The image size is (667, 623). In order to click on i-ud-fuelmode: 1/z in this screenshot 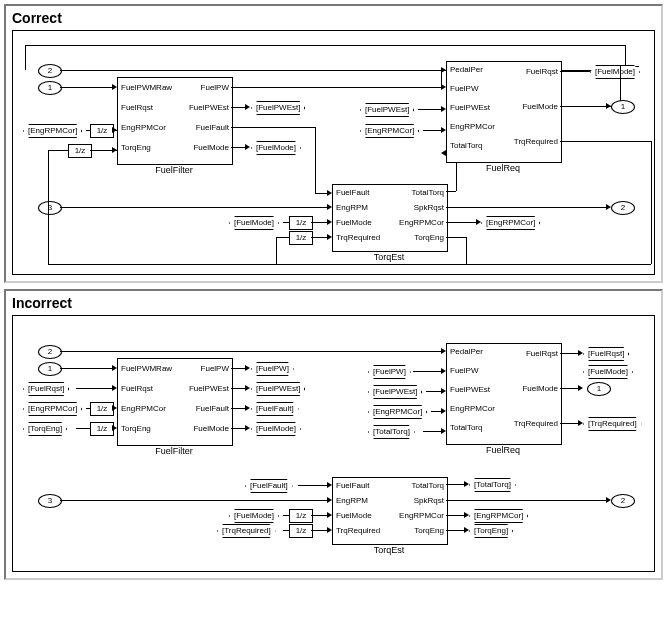, I will do `click(301, 516)`.